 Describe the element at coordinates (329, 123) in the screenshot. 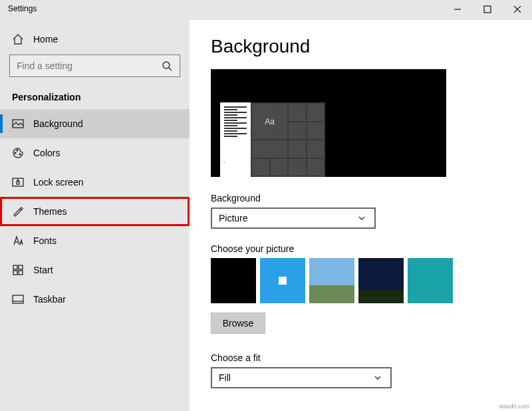

I see `desktop-preview: Aa` at that location.